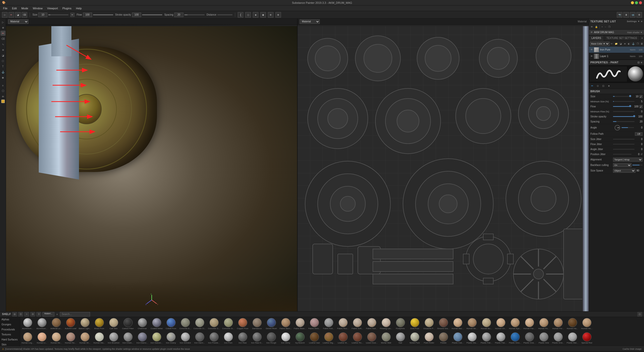 Image resolution: width=644 pixels, height=352 pixels. What do you see at coordinates (300, 324) in the screenshot?
I see `shelf-item-19: Fabric Base...` at bounding box center [300, 324].